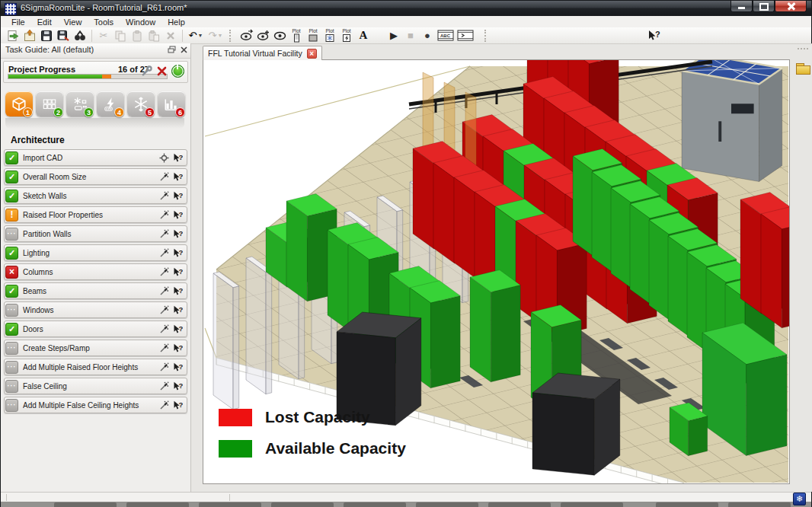 The height and width of the screenshot is (507, 812). I want to click on copy-button, so click(120, 36).